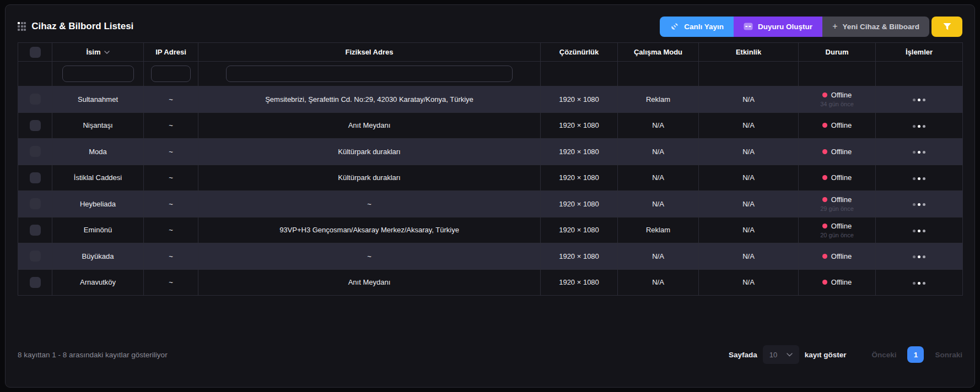  I want to click on badge-icon, so click(749, 26).